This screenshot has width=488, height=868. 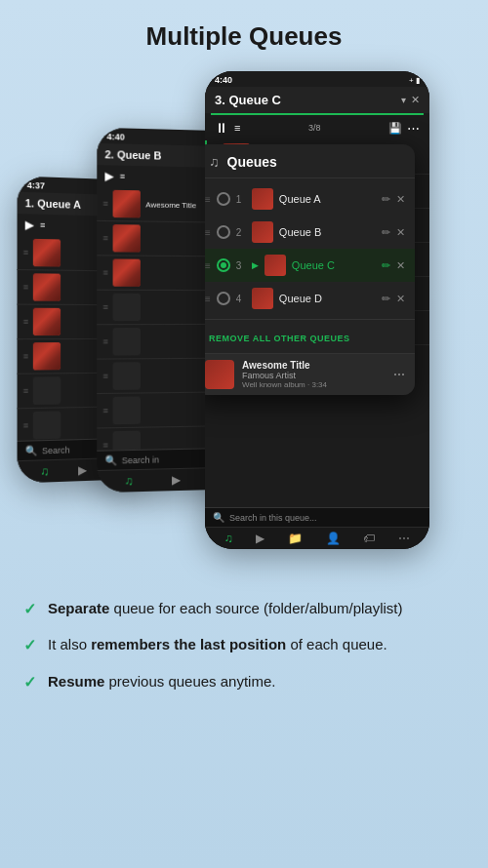 I want to click on feature-text-1: Separate queue for each source (folder/a…, so click(x=225, y=609).